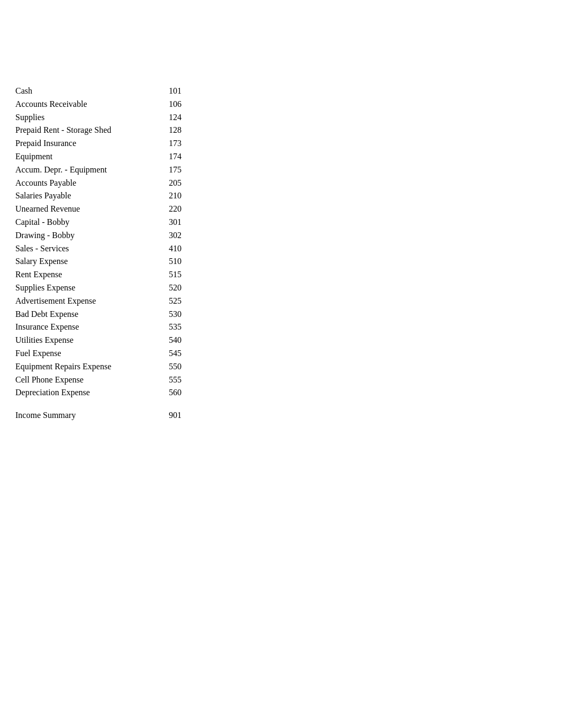 Image resolution: width=562 pixels, height=728 pixels. Describe the element at coordinates (289, 380) in the screenshot. I see `list-item: Cell Phone Expense555` at that location.